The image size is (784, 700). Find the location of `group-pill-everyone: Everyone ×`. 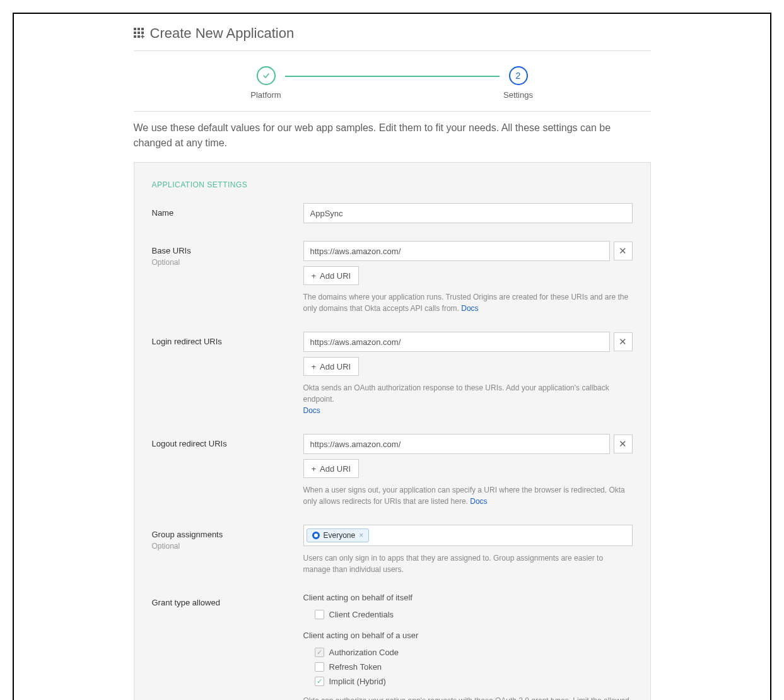

group-pill-everyone: Everyone × is located at coordinates (338, 535).